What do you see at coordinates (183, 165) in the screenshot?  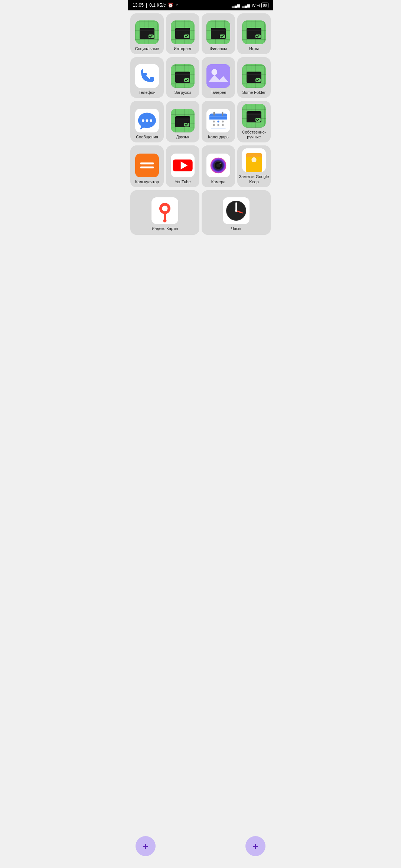 I see `app-icon-youtube` at bounding box center [183, 165].